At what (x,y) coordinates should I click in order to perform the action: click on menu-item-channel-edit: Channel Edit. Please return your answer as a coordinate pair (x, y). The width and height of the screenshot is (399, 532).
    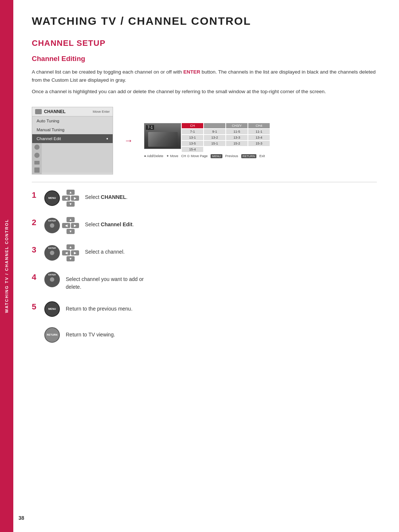
    Looking at the image, I should click on (72, 139).